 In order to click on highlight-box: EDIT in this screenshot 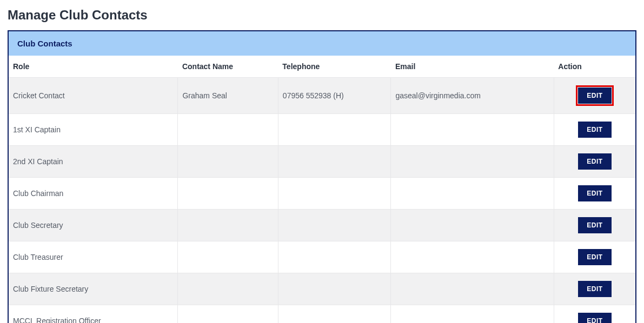, I will do `click(595, 96)`.